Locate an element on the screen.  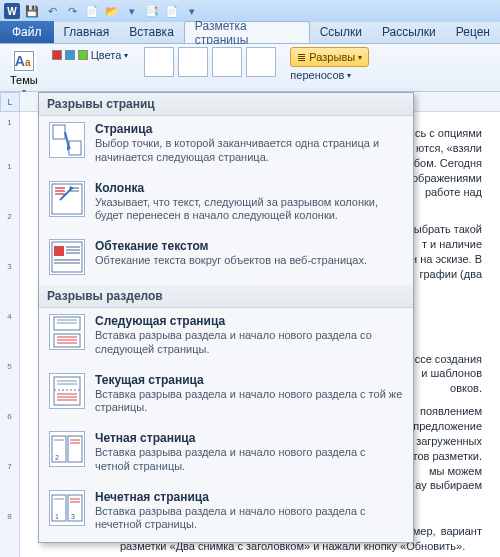
tab-review: Рецен is located at coordinates (473, 32).